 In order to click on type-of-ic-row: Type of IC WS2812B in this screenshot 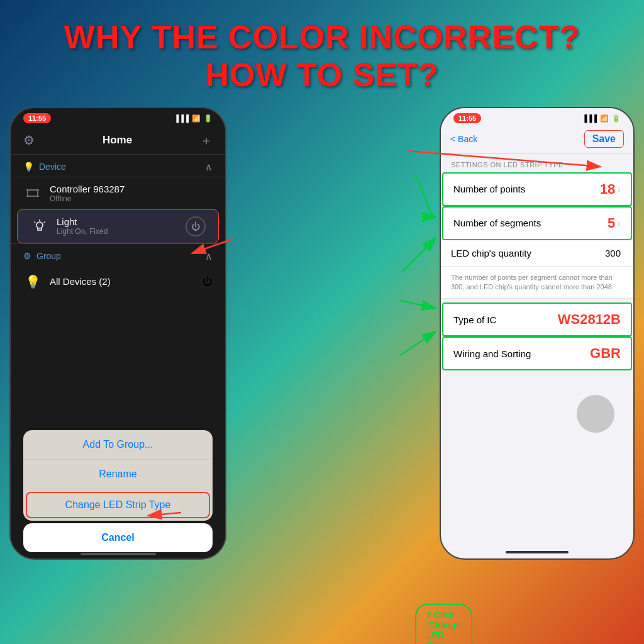, I will do `click(537, 319)`.